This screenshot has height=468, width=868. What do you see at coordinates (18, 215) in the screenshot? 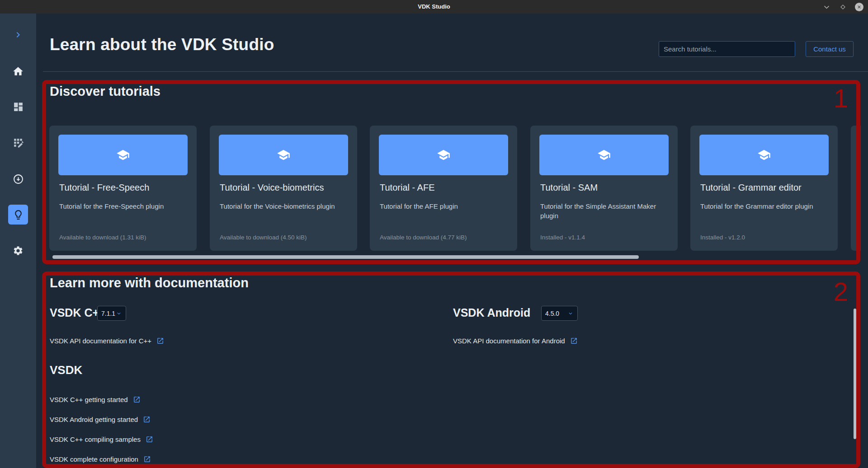
I see `lightbulb-icon` at bounding box center [18, 215].